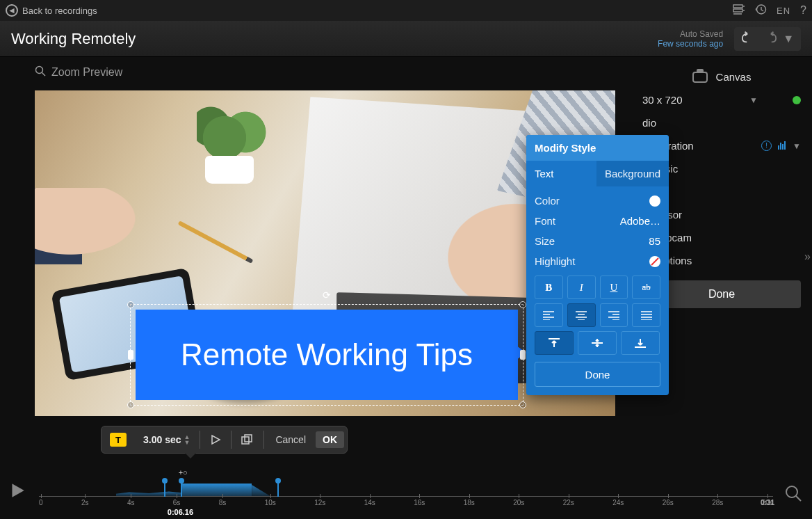 The image size is (812, 519). What do you see at coordinates (598, 174) in the screenshot?
I see `modify-style-tabs: Text Background` at bounding box center [598, 174].